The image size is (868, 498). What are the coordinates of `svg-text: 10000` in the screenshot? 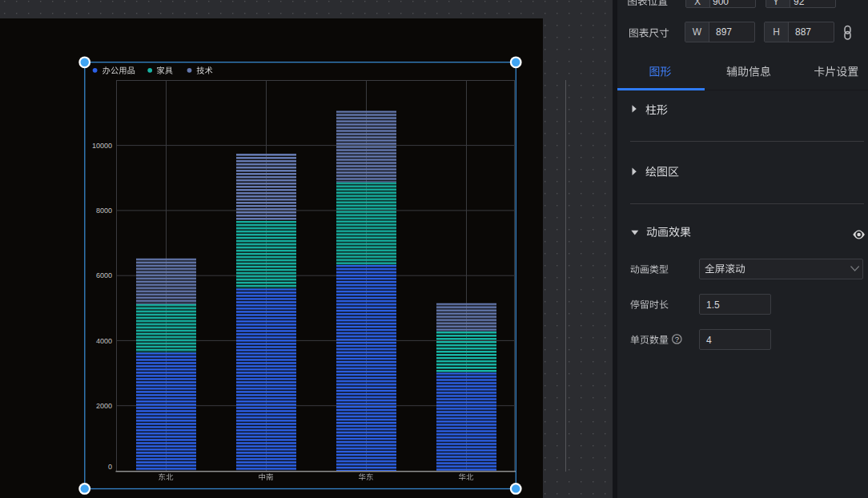 It's located at (102, 146).